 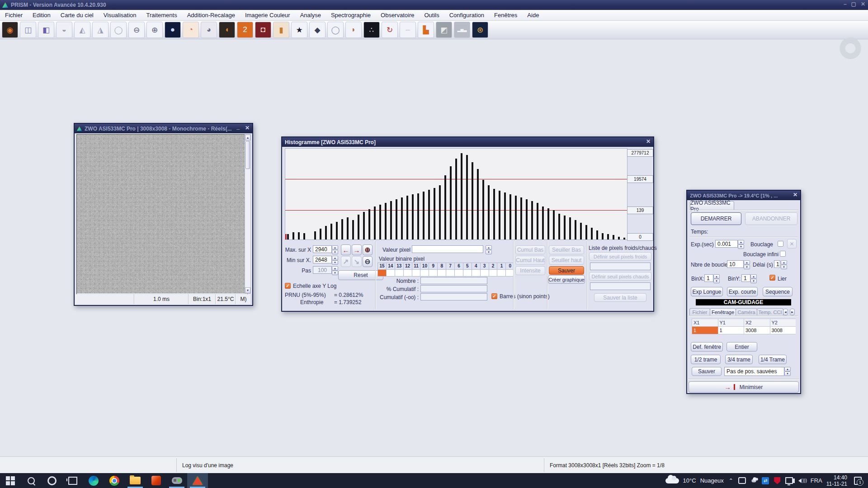 I want to click on def-fenetre-button: Def. fenêtre, so click(x=707, y=347).